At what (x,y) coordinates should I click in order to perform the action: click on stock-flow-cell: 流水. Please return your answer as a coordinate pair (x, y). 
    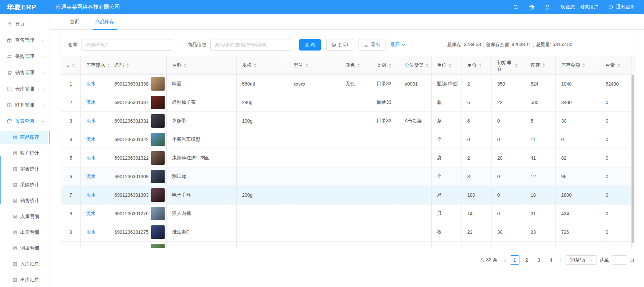
    Looking at the image, I should click on (95, 195).